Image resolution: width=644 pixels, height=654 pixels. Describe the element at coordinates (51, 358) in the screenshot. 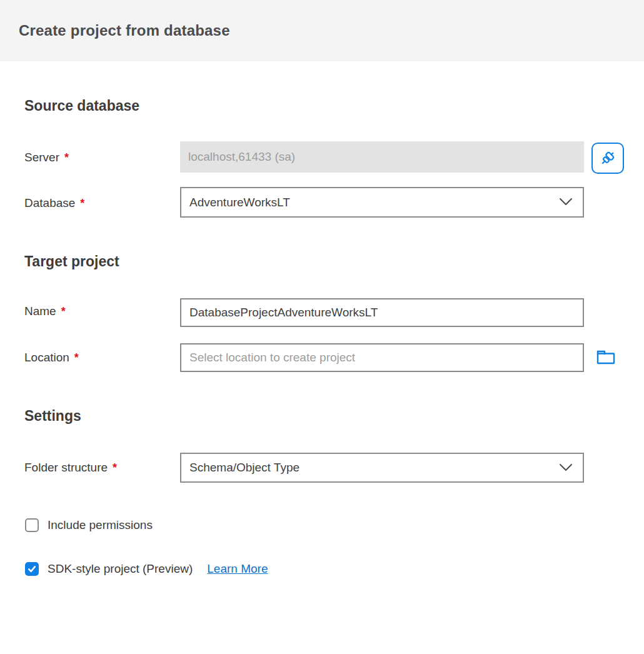

I see `location-label: Location*` at that location.